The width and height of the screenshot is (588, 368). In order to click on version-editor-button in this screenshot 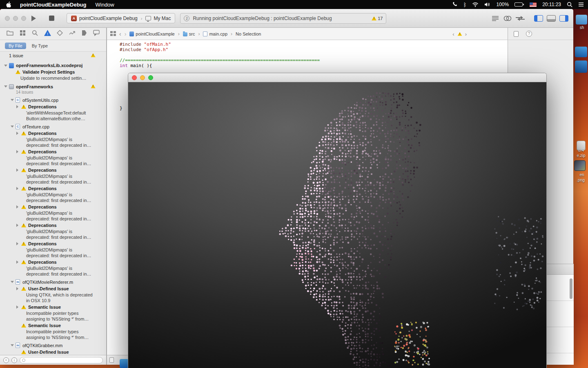, I will do `click(520, 18)`.